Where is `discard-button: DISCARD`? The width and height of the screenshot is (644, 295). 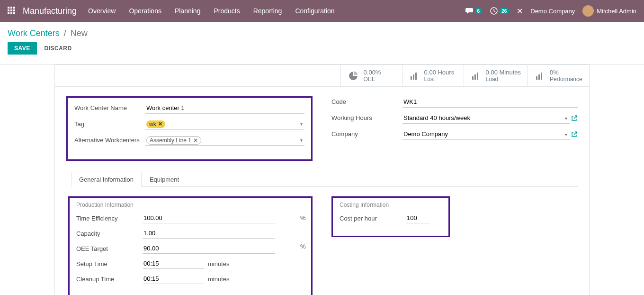
discard-button: DISCARD is located at coordinates (58, 48).